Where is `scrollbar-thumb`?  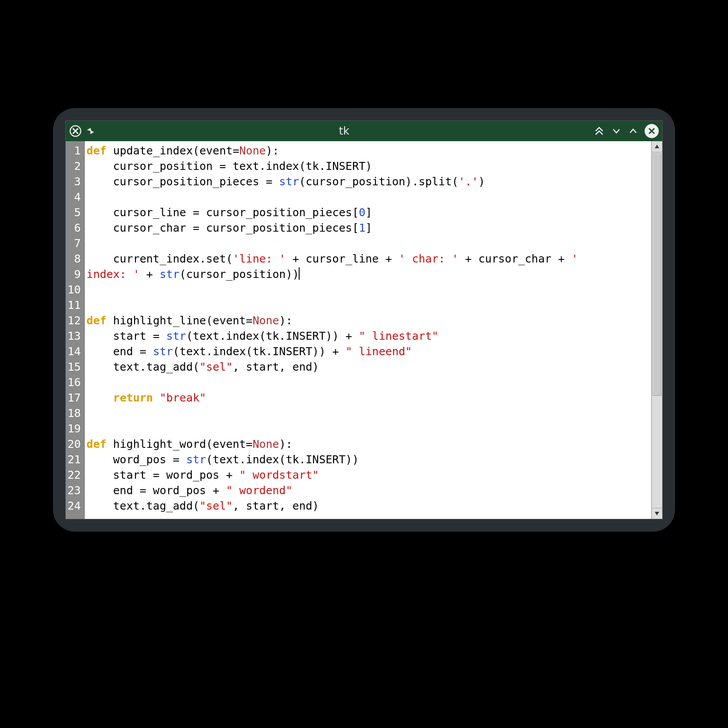
scrollbar-thumb is located at coordinates (657, 274).